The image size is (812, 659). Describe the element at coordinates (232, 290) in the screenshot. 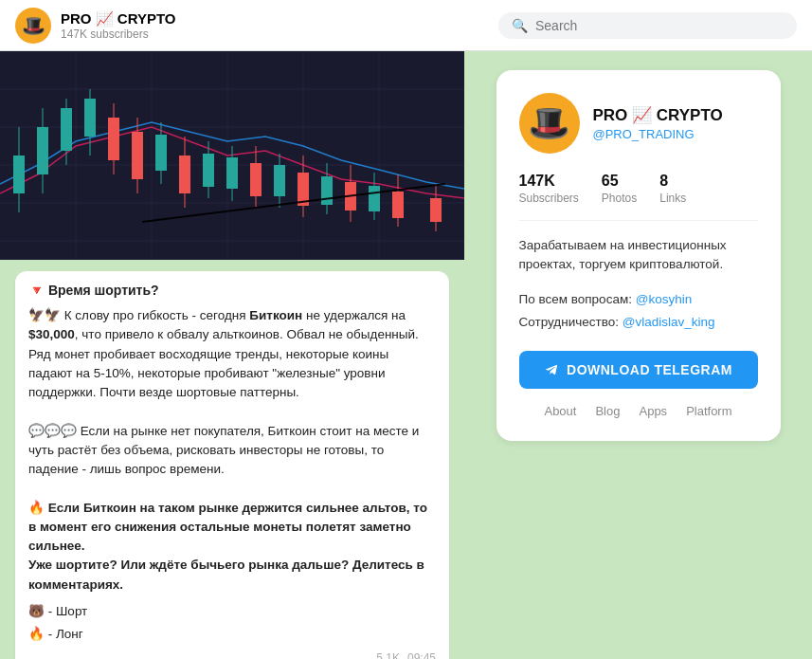

I see `message-title: 🔻 Время шортить?` at that location.